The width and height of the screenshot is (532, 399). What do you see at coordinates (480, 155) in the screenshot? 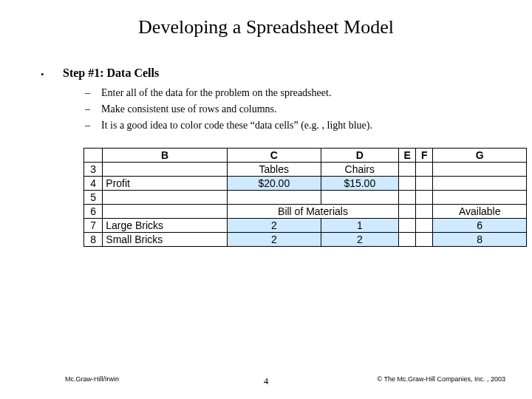
I see `col-G: G` at bounding box center [480, 155].